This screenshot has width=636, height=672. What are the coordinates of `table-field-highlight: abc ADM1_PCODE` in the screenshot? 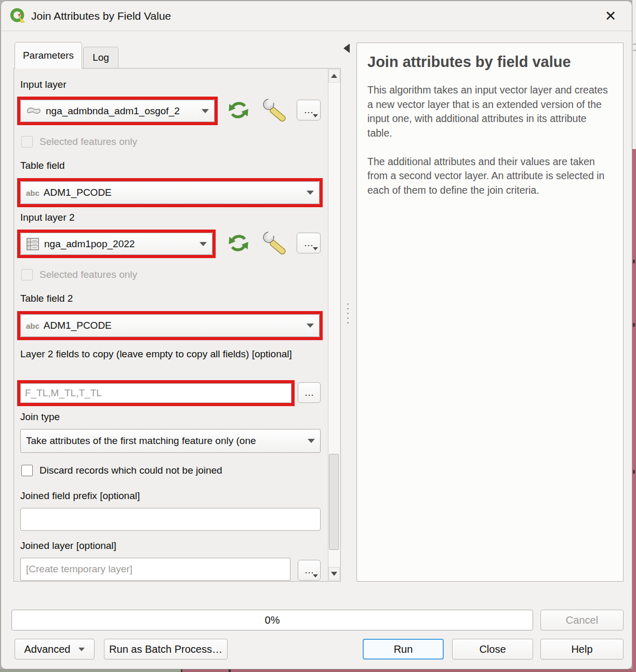 It's located at (170, 193).